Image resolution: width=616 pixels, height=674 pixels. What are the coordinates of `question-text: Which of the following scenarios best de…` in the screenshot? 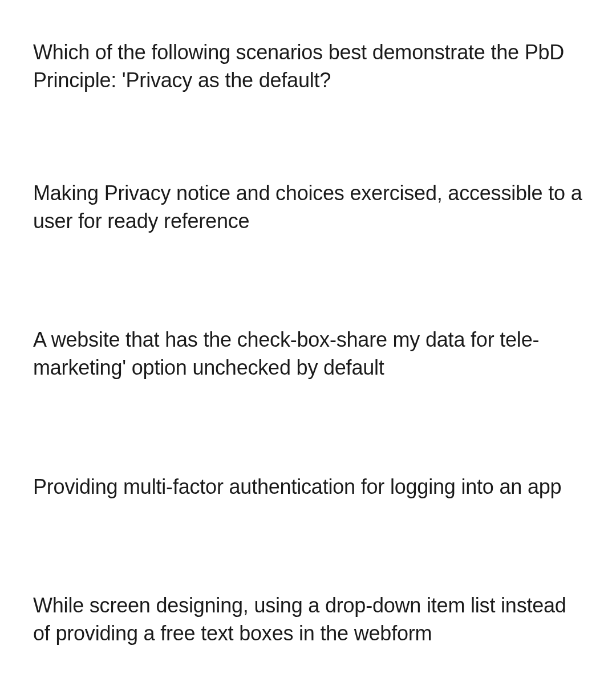 It's located at (308, 66).